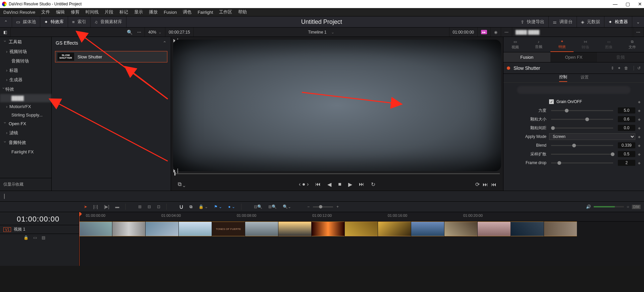 The image size is (644, 292). What do you see at coordinates (582, 163) in the screenshot?
I see `frame-drop-slider` at bounding box center [582, 163].